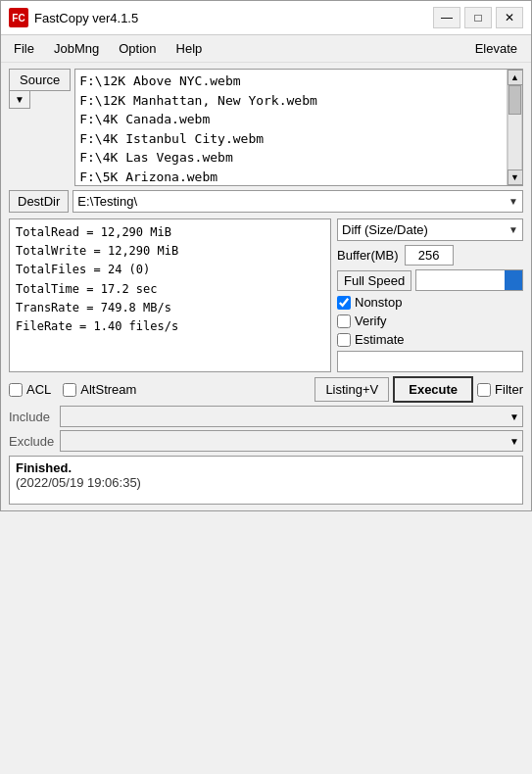  What do you see at coordinates (368, 255) in the screenshot?
I see `buffer-label: Buffer(MB)` at bounding box center [368, 255].